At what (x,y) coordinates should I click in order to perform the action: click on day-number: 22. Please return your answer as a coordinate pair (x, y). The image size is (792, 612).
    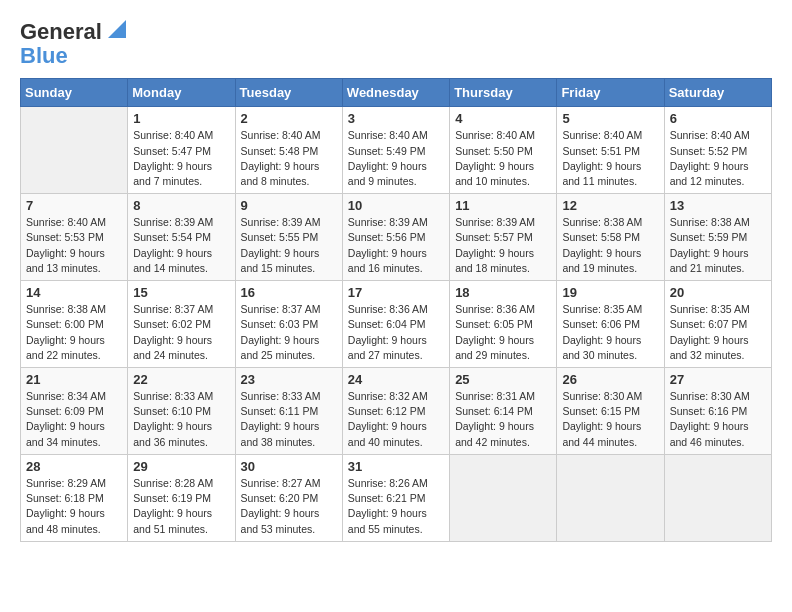
    Looking at the image, I should click on (181, 380).